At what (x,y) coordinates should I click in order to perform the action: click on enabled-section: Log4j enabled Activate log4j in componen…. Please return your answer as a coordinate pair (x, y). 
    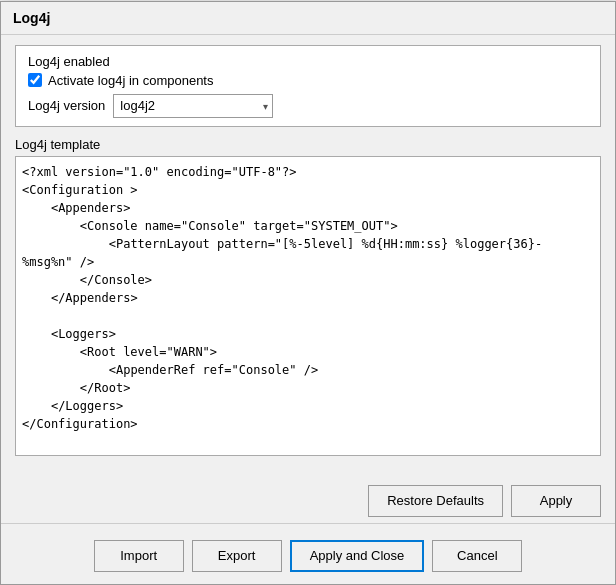
    Looking at the image, I should click on (308, 86).